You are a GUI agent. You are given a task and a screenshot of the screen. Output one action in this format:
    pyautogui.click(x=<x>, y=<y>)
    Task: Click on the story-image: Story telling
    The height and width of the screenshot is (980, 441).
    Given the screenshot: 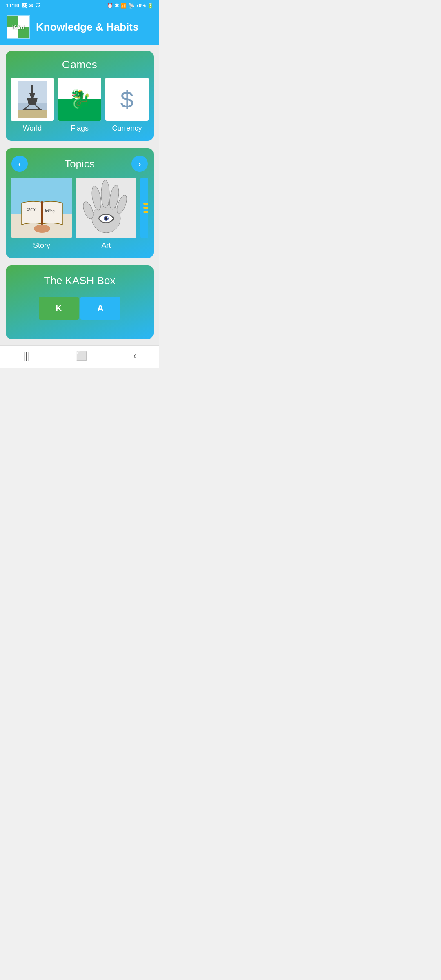 What is the action you would take?
    pyautogui.click(x=42, y=208)
    